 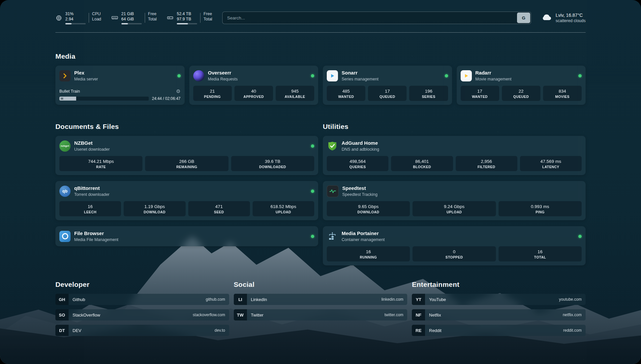 I want to click on stat-box: 0.993 ms PING, so click(x=540, y=209).